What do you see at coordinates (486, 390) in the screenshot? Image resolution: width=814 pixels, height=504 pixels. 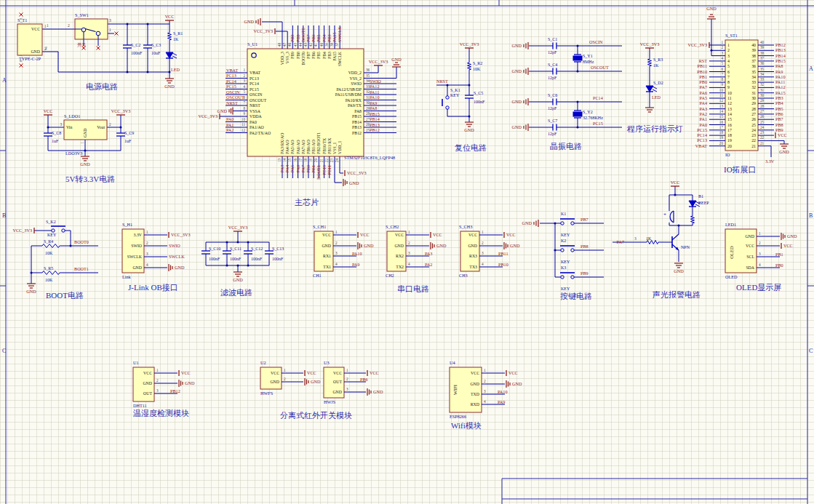 I see `component-U4: U4ESP8266WIFIVCC1VCCGND2GNDTXD3PA10RXD4P…` at bounding box center [486, 390].